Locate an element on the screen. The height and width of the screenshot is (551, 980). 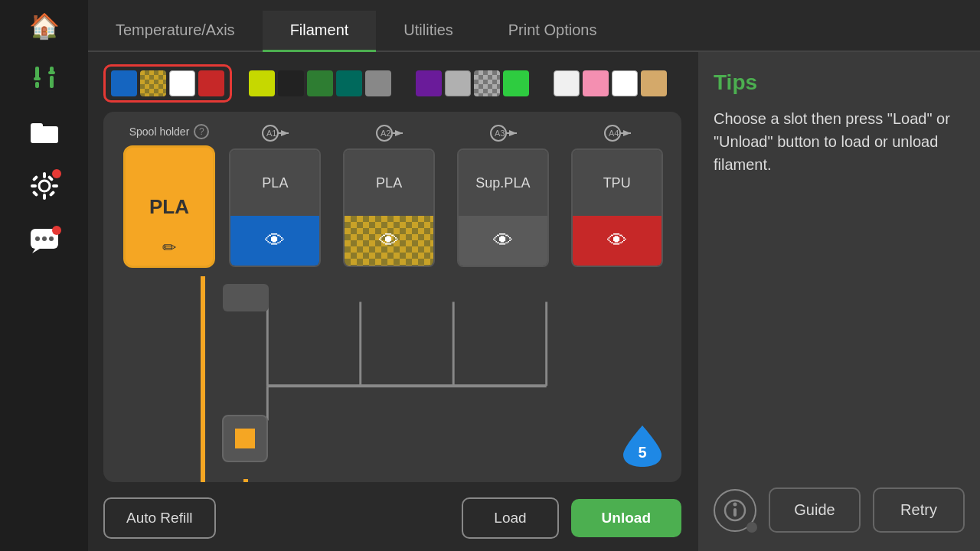
guide-button: Guide is located at coordinates (815, 510).